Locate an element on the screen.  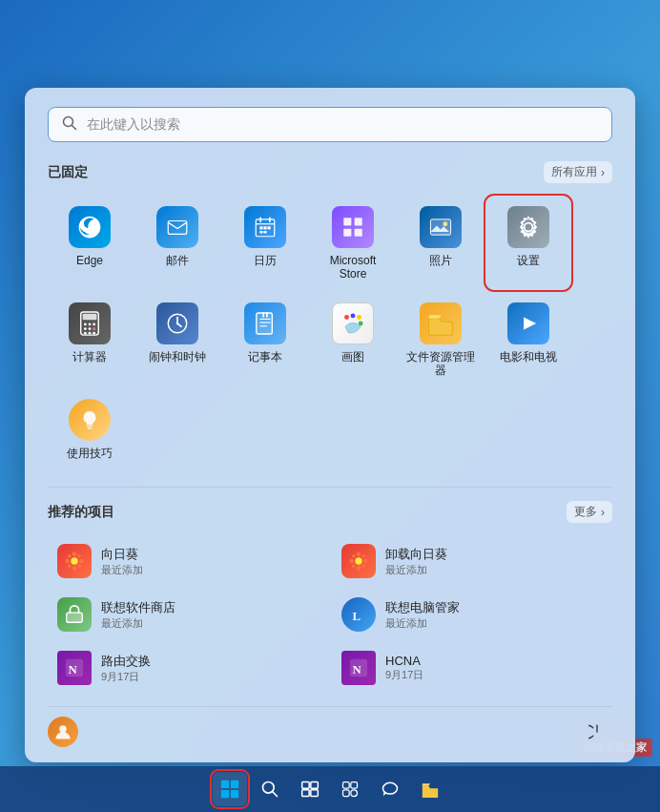
rec-hcna: N HCNA 9月17日 is located at coordinates (472, 668).